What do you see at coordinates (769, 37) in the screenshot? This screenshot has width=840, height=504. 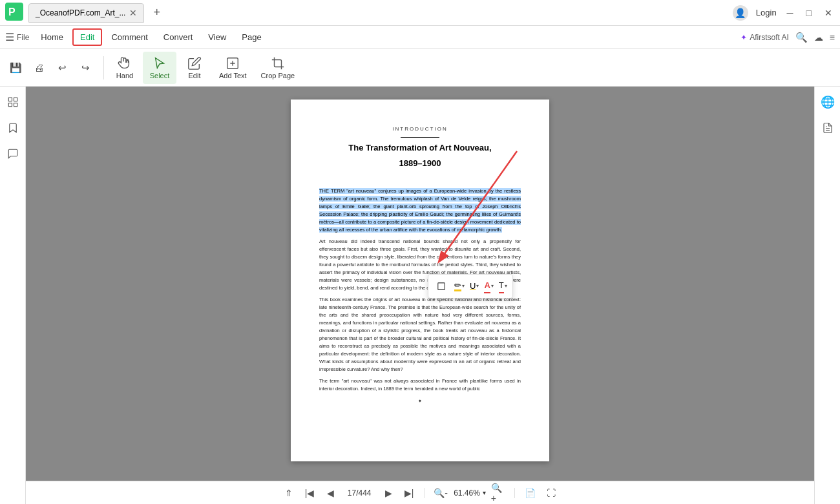 I see `ai-label: Afirstsoft AI` at bounding box center [769, 37].